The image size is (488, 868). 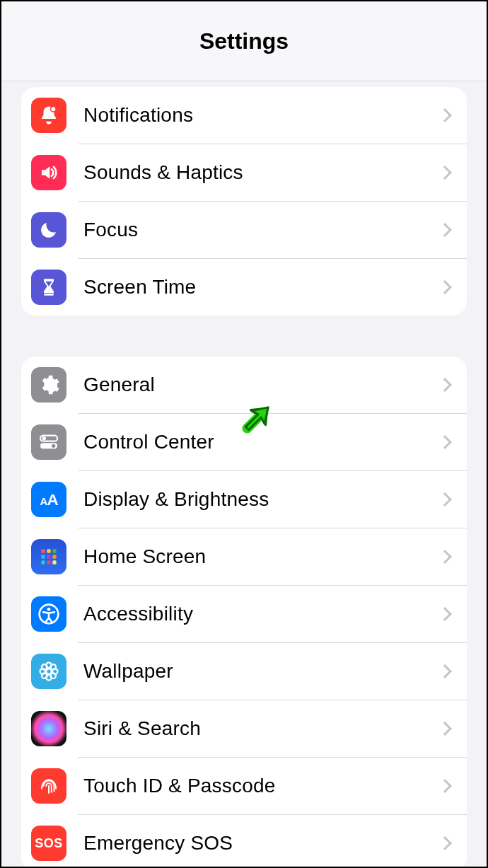 I want to click on settings-row-accessibility: Accessibility, so click(x=244, y=614).